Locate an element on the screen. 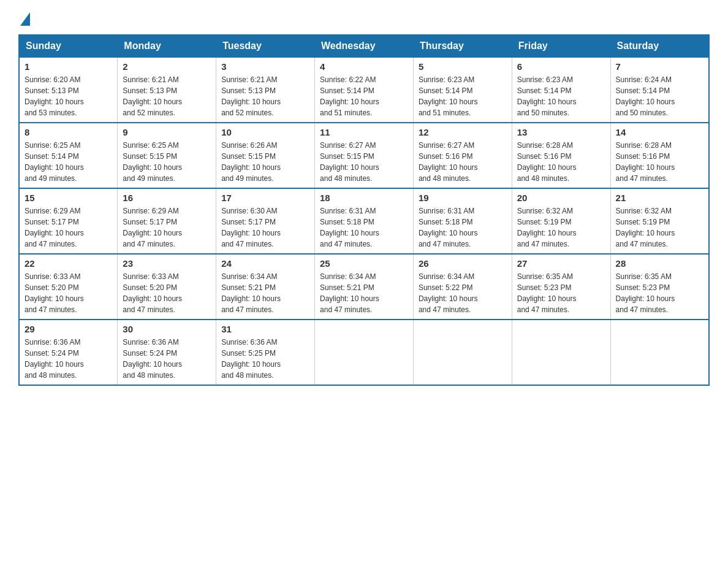 The image size is (728, 563). calendar-cell: 19 Sunrise: 6:31 AM Sunset: 5:18 PM Dayl… is located at coordinates (462, 221).